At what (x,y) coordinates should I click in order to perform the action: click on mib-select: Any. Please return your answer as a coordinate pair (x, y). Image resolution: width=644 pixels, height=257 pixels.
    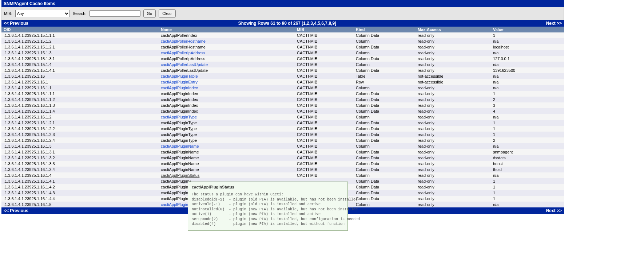
    Looking at the image, I should click on (43, 13).